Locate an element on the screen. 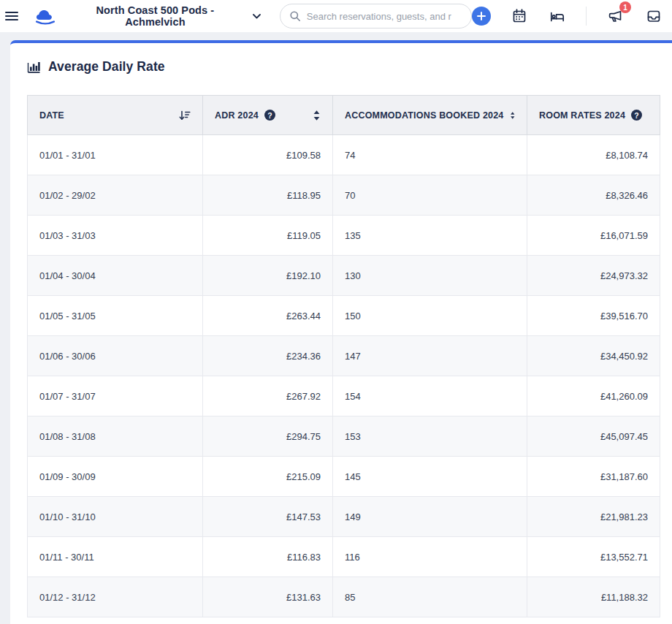 Image resolution: width=672 pixels, height=624 pixels. room-rates-cell: £39,516.70 is located at coordinates (594, 316).